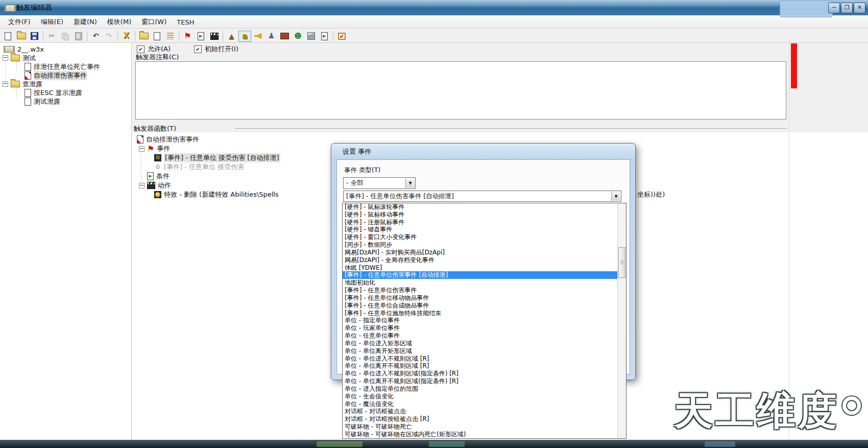  Describe the element at coordinates (794, 66) in the screenshot. I see `red-artifact-strip` at that location.